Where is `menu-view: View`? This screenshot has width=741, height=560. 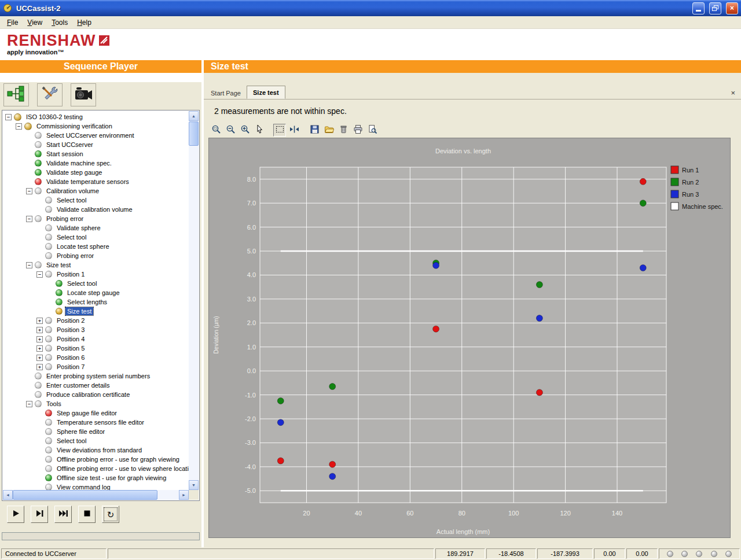 menu-view: View is located at coordinates (35, 23).